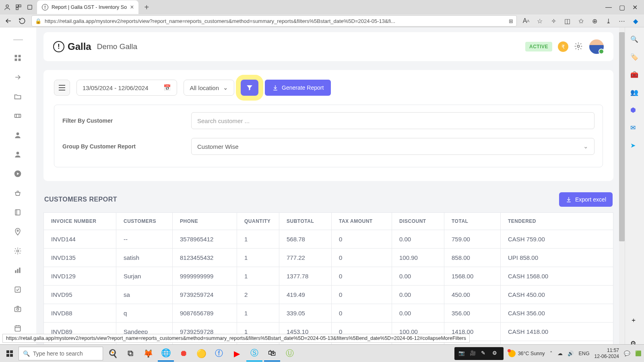  Describe the element at coordinates (479, 354) in the screenshot. I see `recording-panel: 📷 🎥 ✎ ⚙` at that location.